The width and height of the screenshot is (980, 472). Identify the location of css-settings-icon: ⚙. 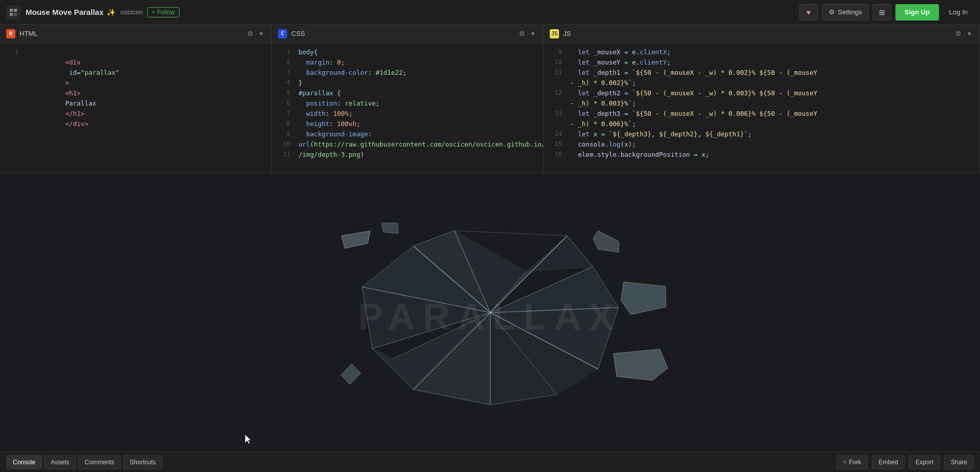
(522, 34).